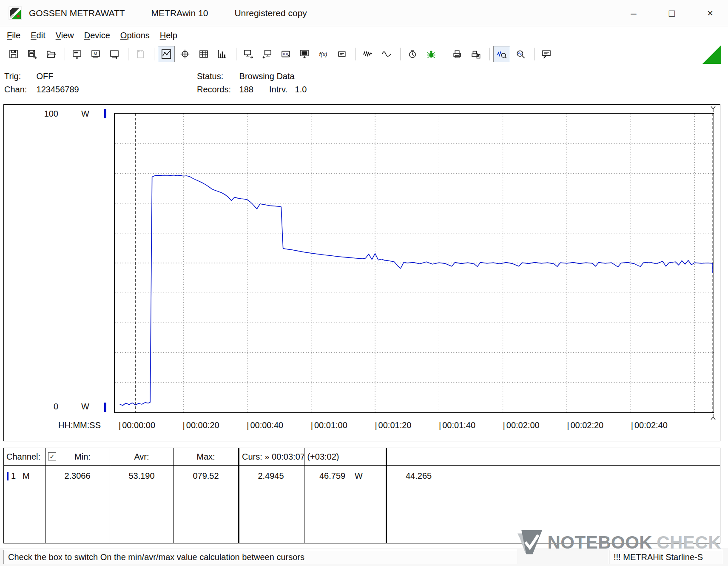 The image size is (728, 566). What do you see at coordinates (105, 407) in the screenshot?
I see `channel-marker-bottom` at bounding box center [105, 407].